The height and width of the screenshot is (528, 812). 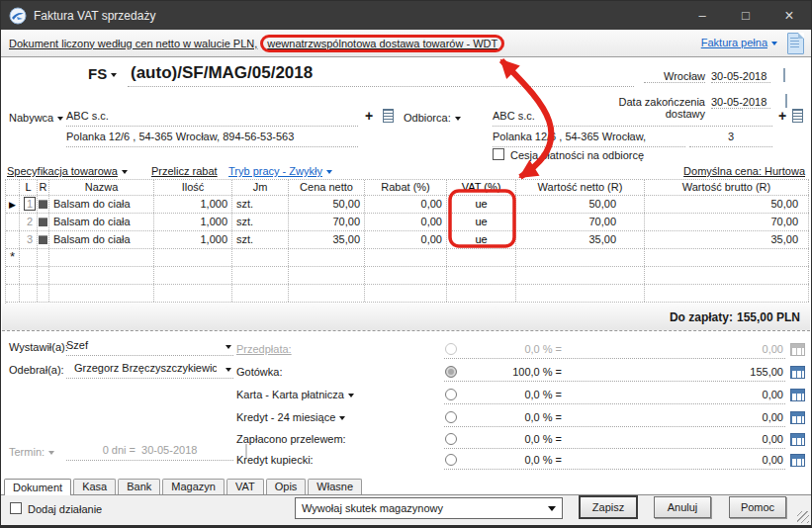 I want to click on doc-type-dropdown: FS, so click(x=103, y=73).